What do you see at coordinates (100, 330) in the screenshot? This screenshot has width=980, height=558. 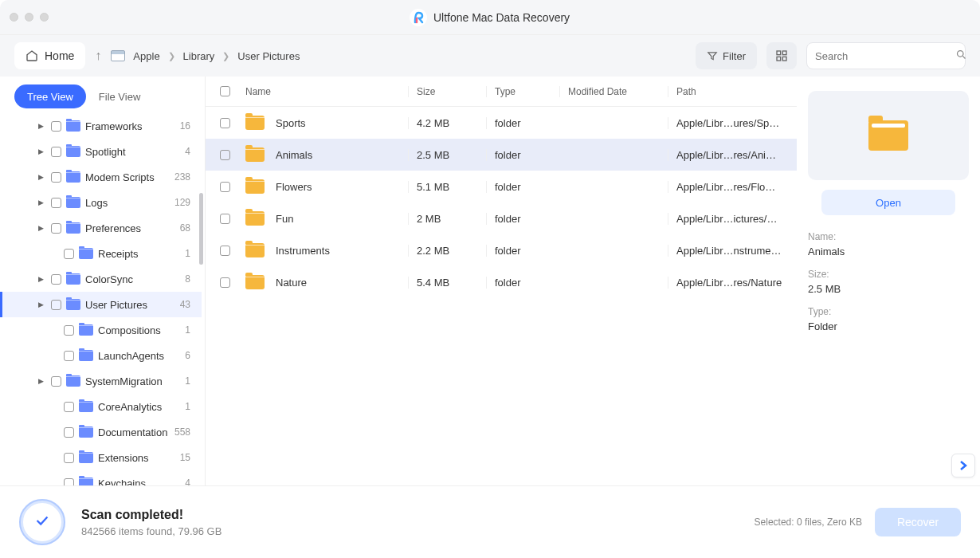 I see `tree-item: ▶Compositions1` at bounding box center [100, 330].